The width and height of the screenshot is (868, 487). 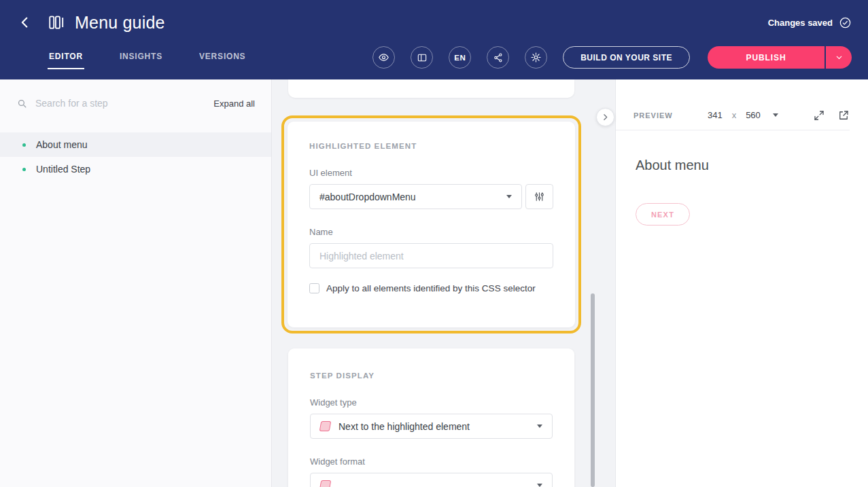 What do you see at coordinates (25, 22) in the screenshot?
I see `chevron-left-icon` at bounding box center [25, 22].